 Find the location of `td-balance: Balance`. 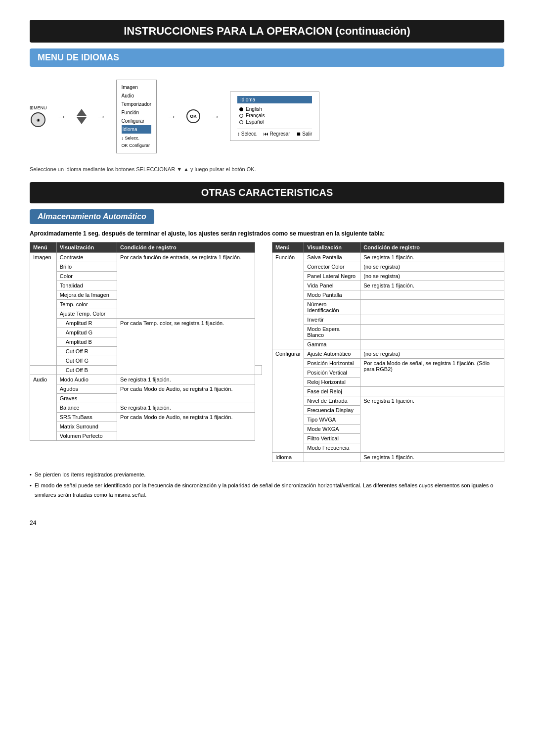

td-balance: Balance is located at coordinates (87, 408).